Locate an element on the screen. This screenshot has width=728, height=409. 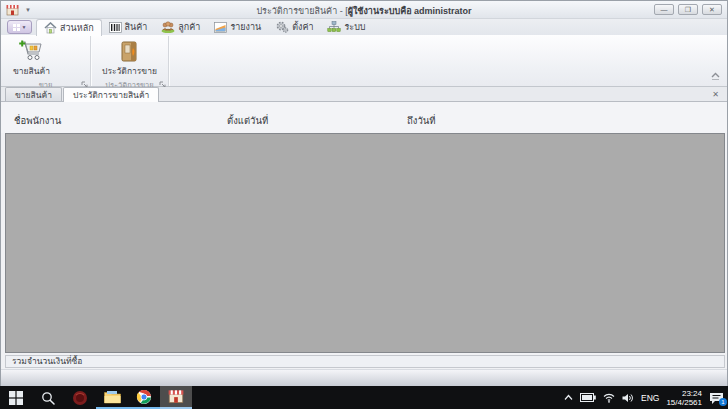
wifi-icon is located at coordinates (609, 398).